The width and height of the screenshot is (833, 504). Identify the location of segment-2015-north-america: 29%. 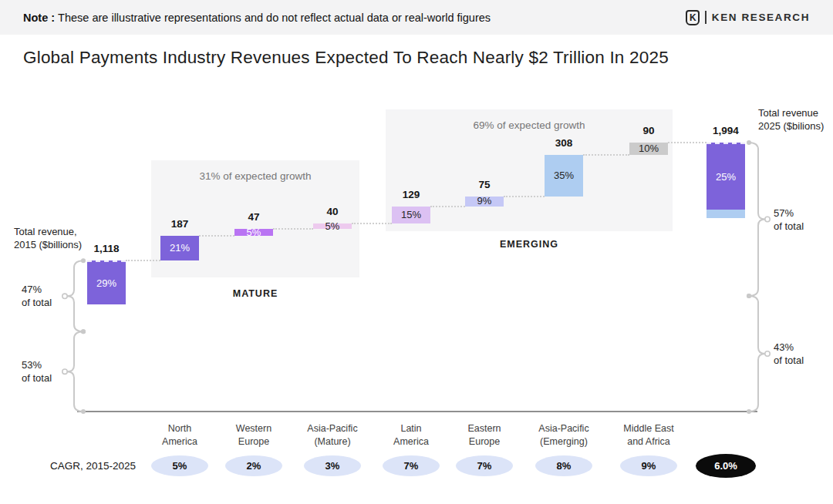
(106, 282).